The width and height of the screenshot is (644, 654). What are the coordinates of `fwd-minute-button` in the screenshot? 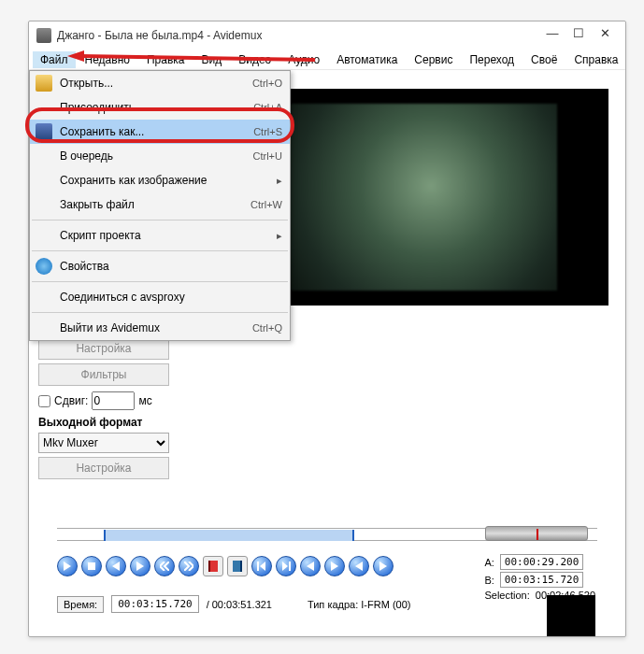 It's located at (383, 566).